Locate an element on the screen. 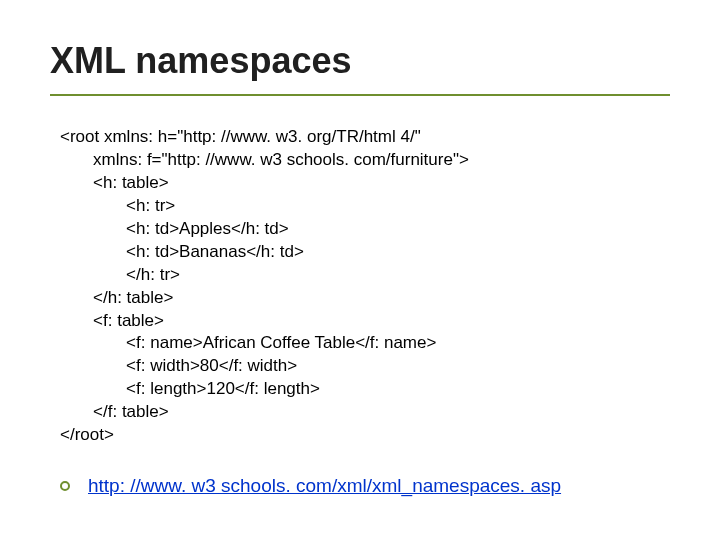 The height and width of the screenshot is (540, 720). code-line: <f: width>80</f: width> is located at coordinates (365, 366).